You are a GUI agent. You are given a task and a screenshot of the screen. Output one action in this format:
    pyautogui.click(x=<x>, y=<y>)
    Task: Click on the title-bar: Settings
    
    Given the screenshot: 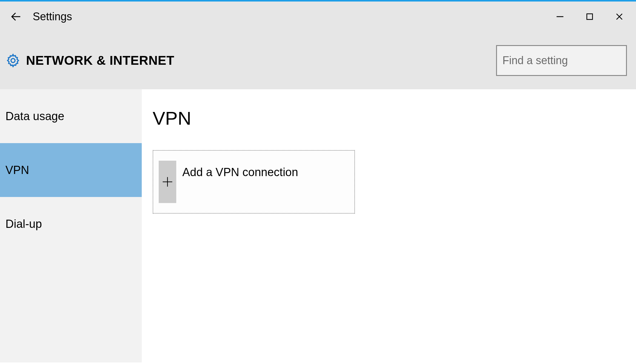 What is the action you would take?
    pyautogui.click(x=318, y=17)
    